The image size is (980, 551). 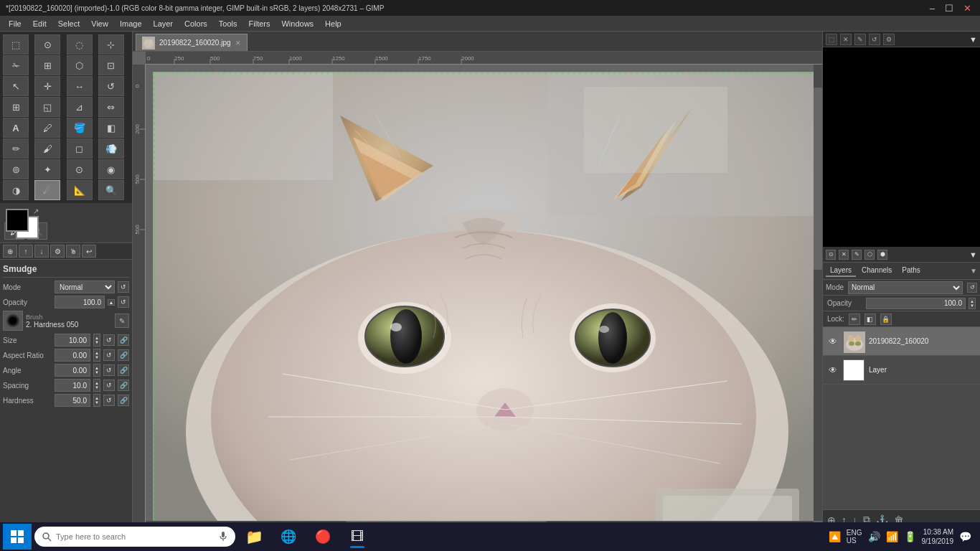 What do you see at coordinates (238, 43) in the screenshot?
I see `tab-close: ✕` at bounding box center [238, 43].